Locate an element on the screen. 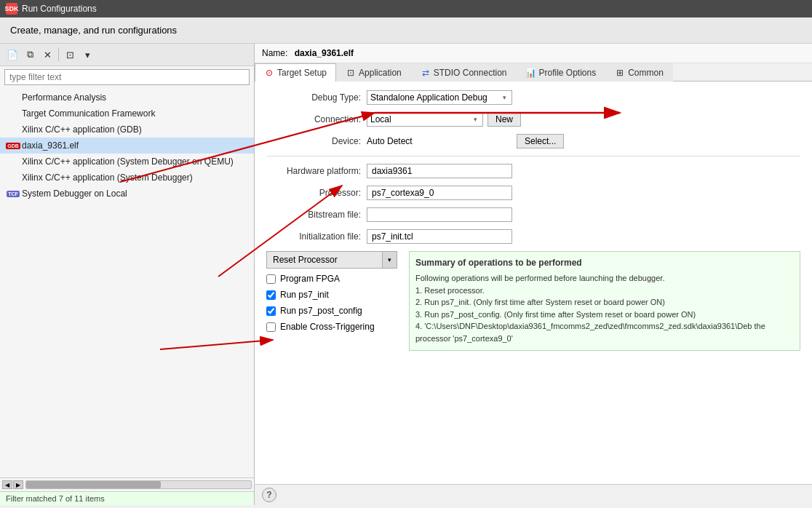  device-value: Auto Detect is located at coordinates (439, 141).